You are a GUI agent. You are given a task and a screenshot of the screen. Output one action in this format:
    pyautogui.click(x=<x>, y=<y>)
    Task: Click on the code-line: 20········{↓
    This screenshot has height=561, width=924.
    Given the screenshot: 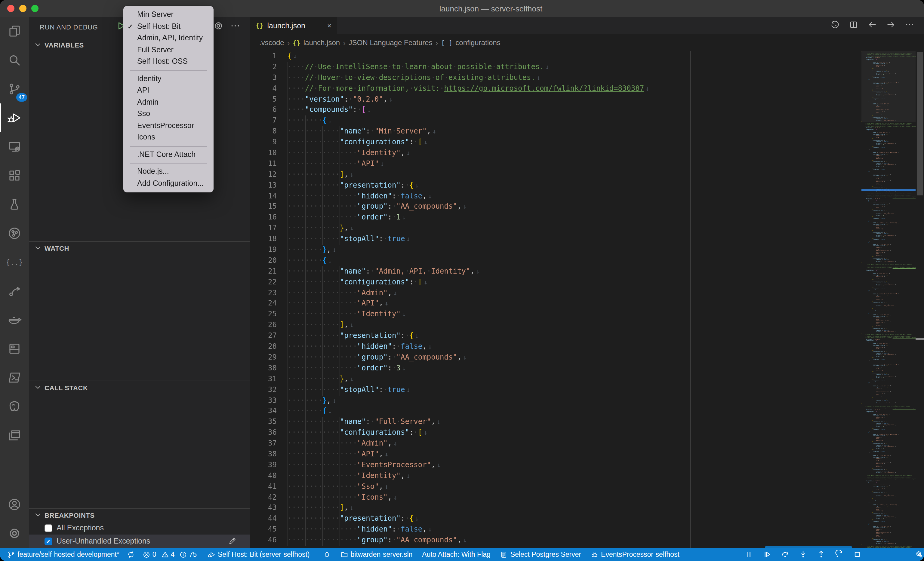 What is the action you would take?
    pyautogui.click(x=587, y=261)
    